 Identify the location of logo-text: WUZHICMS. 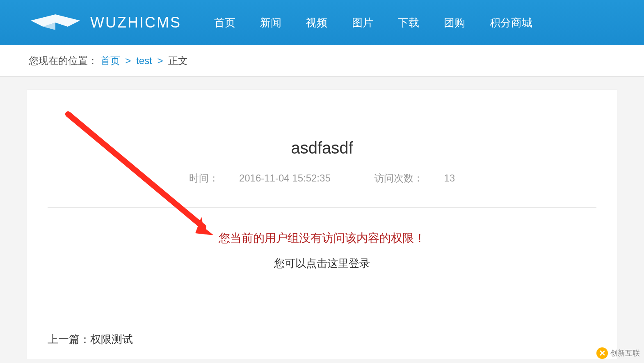
(136, 23).